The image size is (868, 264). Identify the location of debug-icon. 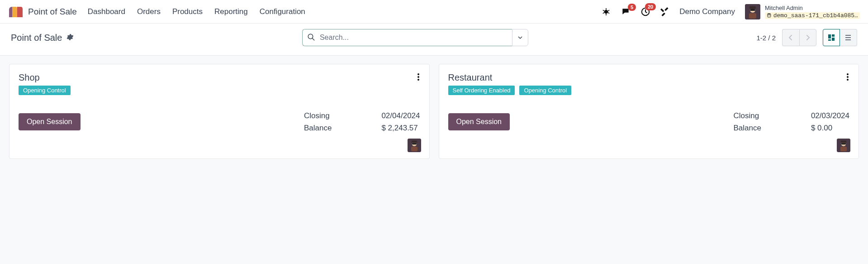
(606, 12).